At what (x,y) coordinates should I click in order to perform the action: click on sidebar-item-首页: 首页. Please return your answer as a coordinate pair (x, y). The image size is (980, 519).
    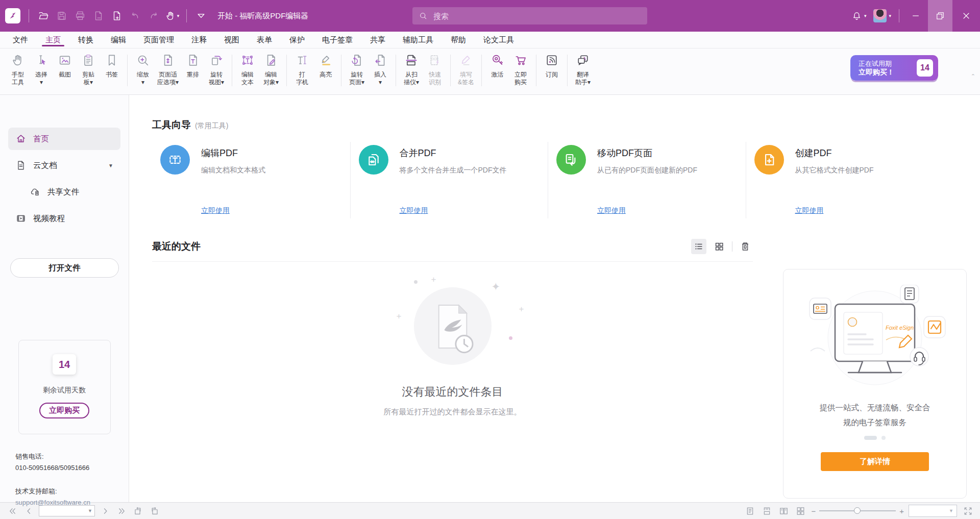
    Looking at the image, I should click on (64, 139).